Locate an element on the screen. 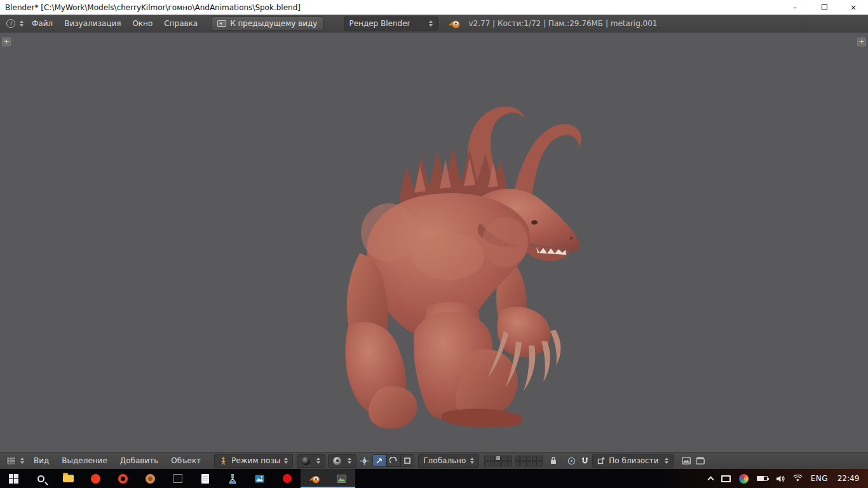 This screenshot has width=868, height=488. taskbar-file-explorer is located at coordinates (69, 478).